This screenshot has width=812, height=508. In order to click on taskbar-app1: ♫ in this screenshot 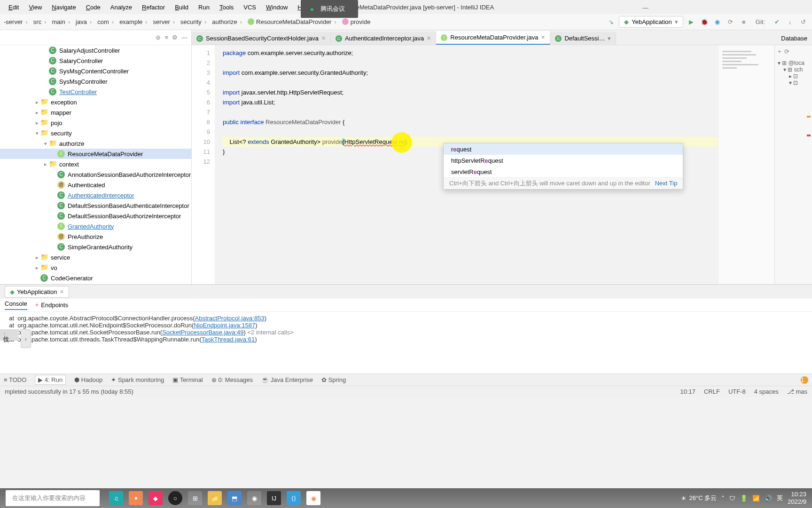, I will do `click(116, 498)`.